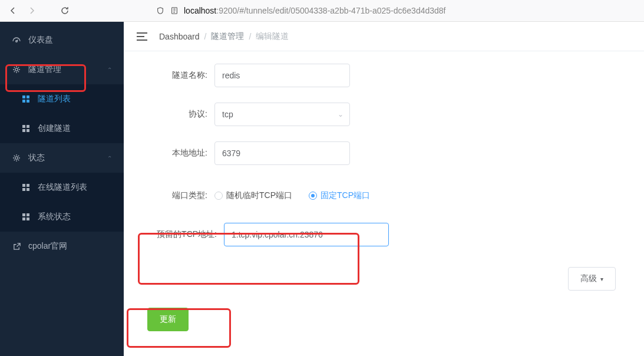 The height and width of the screenshot is (356, 644). I want to click on gauge-icon, so click(16, 40).